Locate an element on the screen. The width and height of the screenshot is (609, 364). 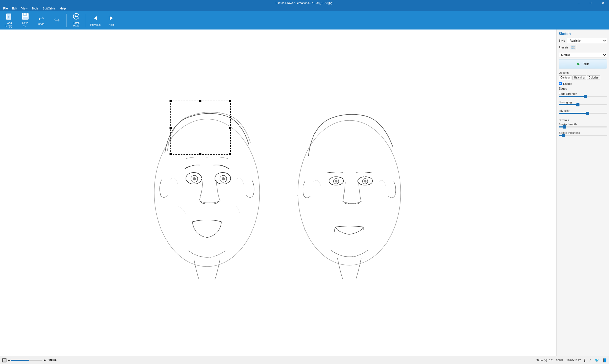
toolbar: + AddFile(s)... Saveas... ↩ Undo ↪ is located at coordinates (304, 20).